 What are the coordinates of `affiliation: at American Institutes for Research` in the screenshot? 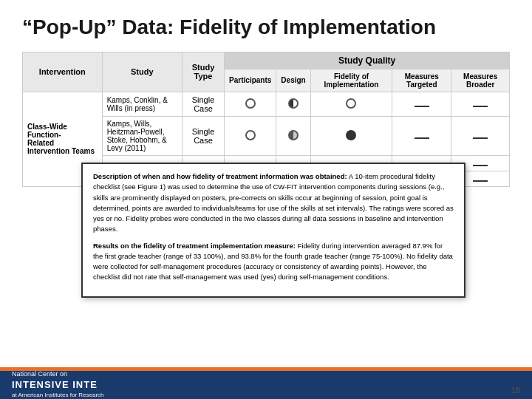 It's located at (58, 395).